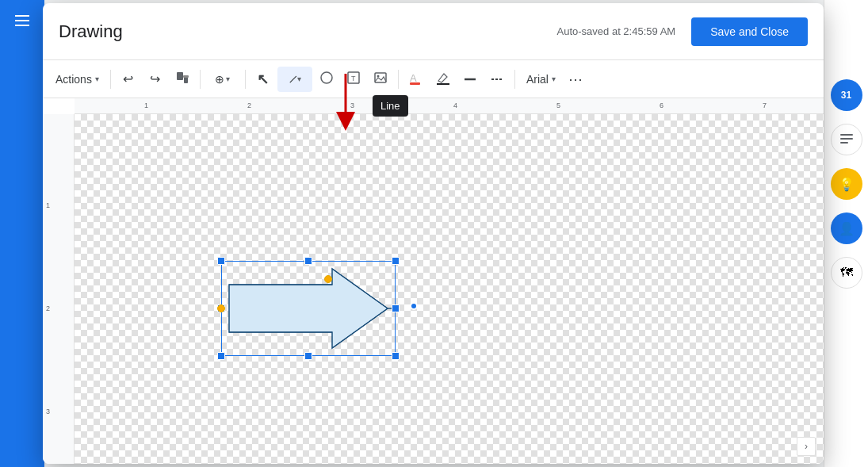  Describe the element at coordinates (22, 233) in the screenshot. I see `left-sidebar` at that location.